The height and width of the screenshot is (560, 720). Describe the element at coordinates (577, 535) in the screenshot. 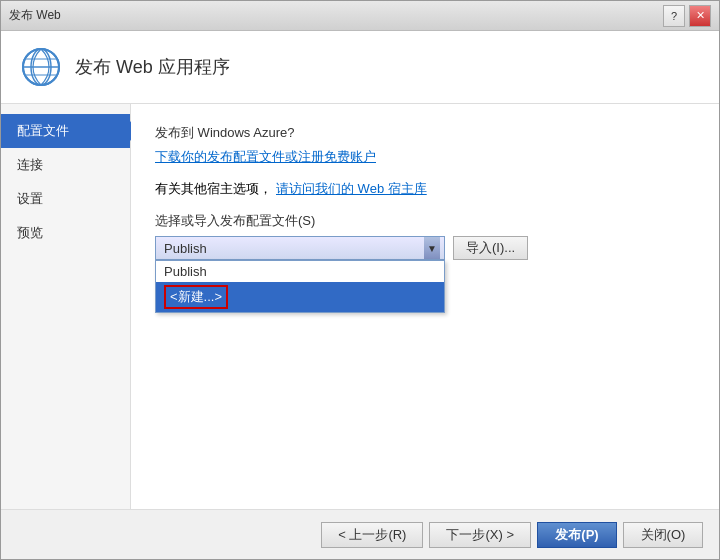

I see `publish-button: 发布(P)` at that location.